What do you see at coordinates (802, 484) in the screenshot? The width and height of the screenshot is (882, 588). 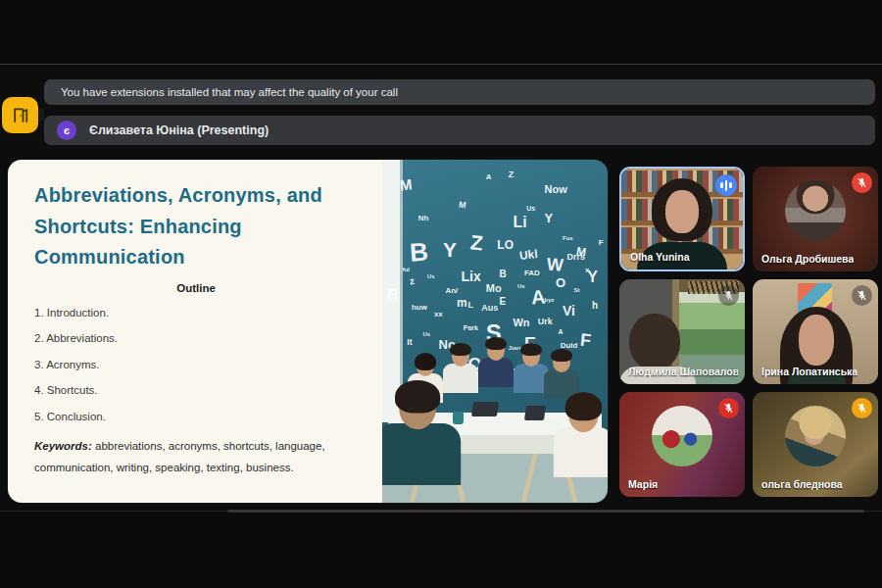 I see `participant-name: ольга бледнова` at bounding box center [802, 484].